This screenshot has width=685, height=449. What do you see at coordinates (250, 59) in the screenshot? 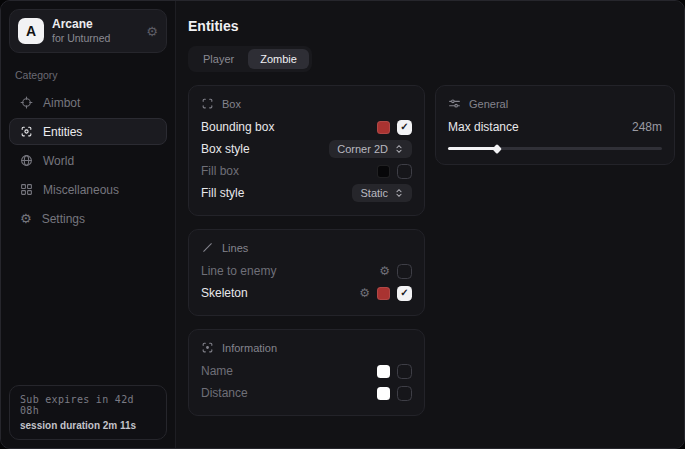
I see `entity-tabbar: Player Zombie` at bounding box center [250, 59].